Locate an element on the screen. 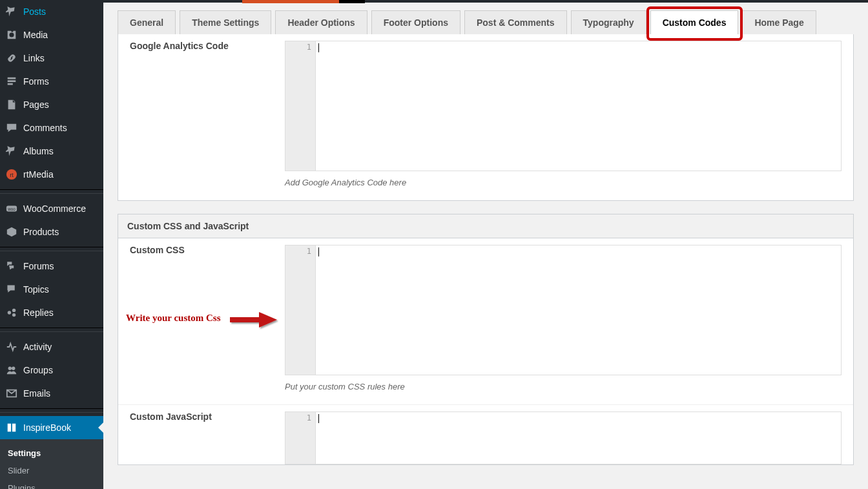 The image size is (868, 489). tab-theme-settings: Theme Settings is located at coordinates (225, 22).